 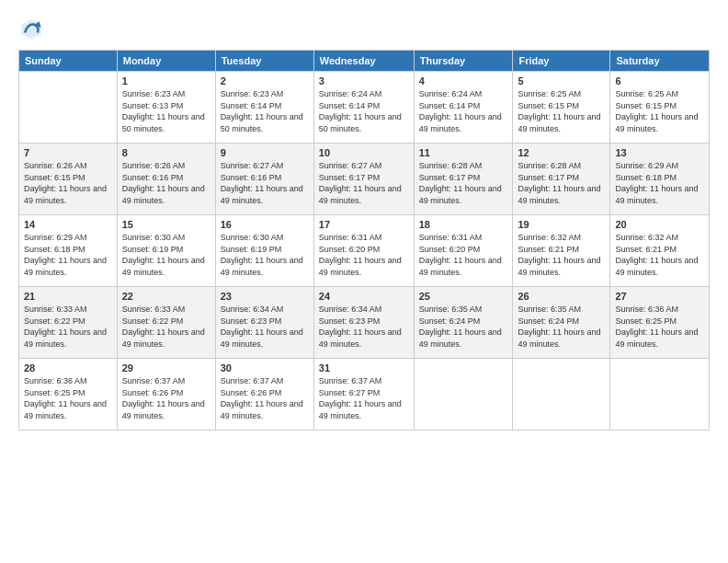 What do you see at coordinates (561, 296) in the screenshot?
I see `cell-date-number: 26` at bounding box center [561, 296].